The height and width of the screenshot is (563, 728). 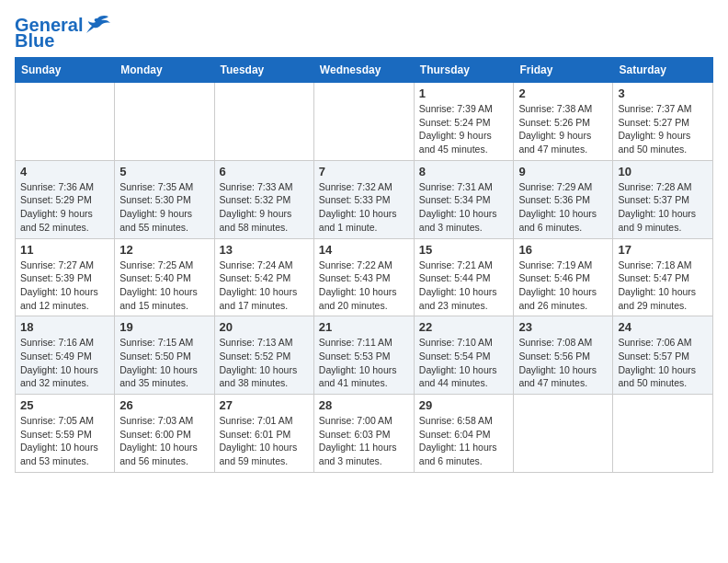 I want to click on calendar-cell: 12Sunrise: 7:25 AM Sunset: 5:40 PM Dayli…, so click(x=165, y=278).